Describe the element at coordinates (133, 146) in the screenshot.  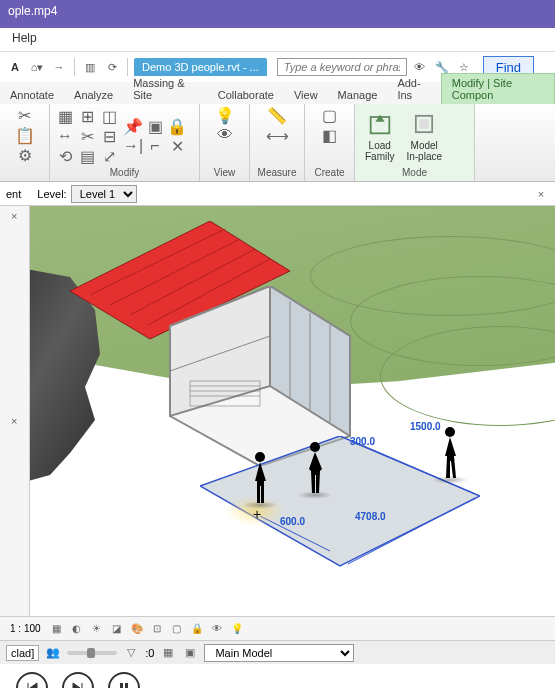
I see `extend-icon: →|` at that location.